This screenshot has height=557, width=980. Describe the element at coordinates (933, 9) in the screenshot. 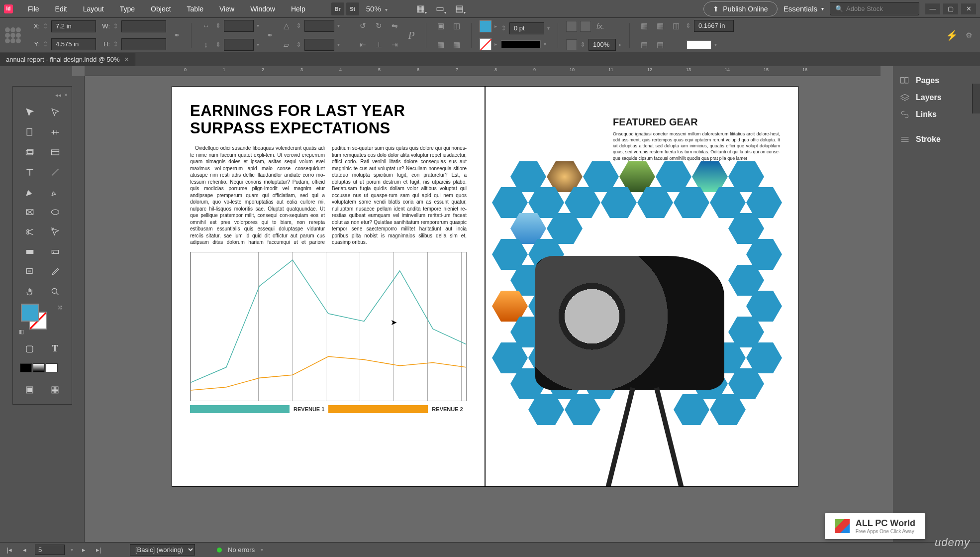

I see `minimize-button: —` at that location.